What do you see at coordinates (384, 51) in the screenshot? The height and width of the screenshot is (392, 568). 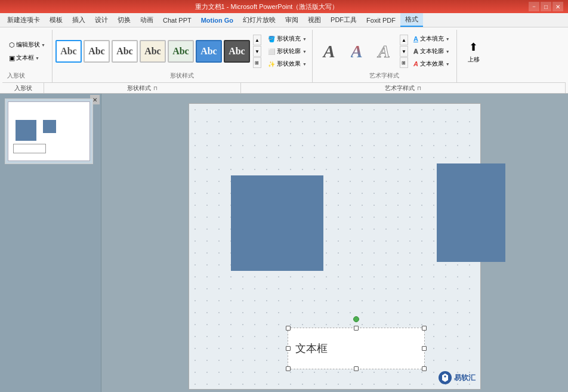 I see `art-text-btn-3: A` at bounding box center [384, 51].